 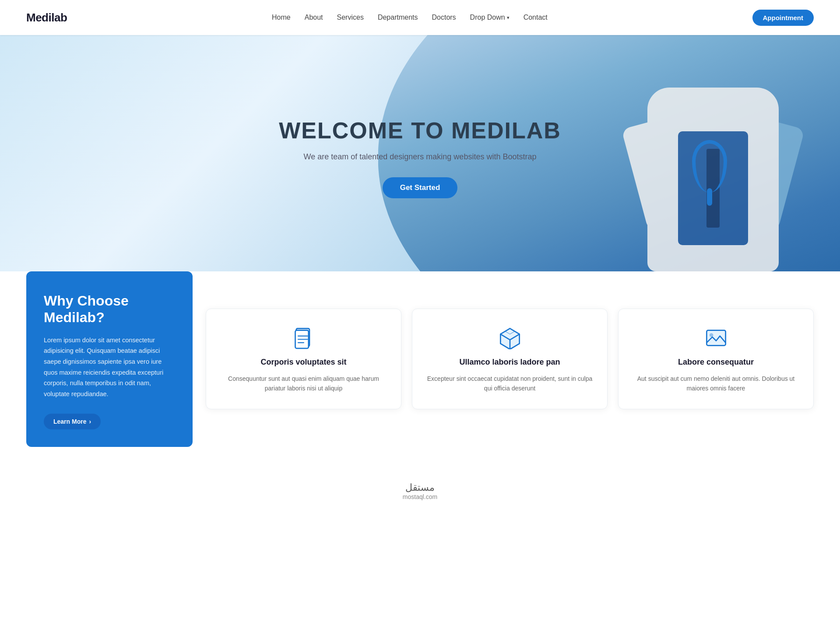 What do you see at coordinates (90, 422) in the screenshot?
I see `arrow-right-icon: ›` at bounding box center [90, 422].